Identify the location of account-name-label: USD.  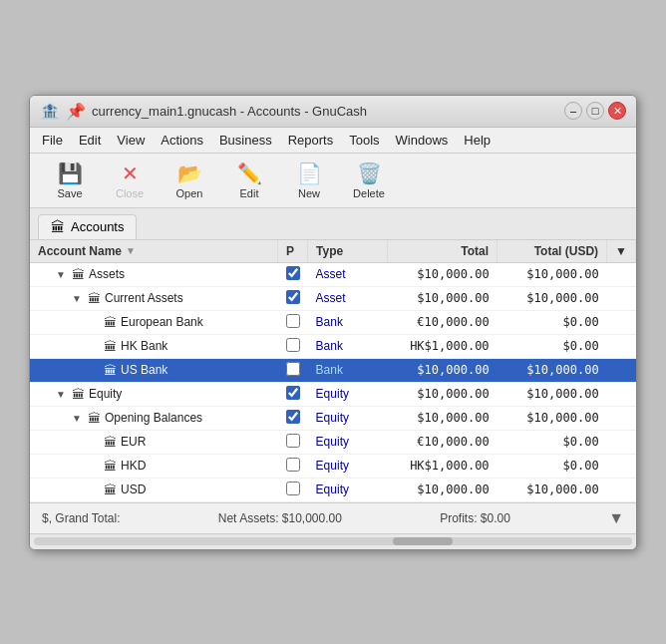
(134, 489).